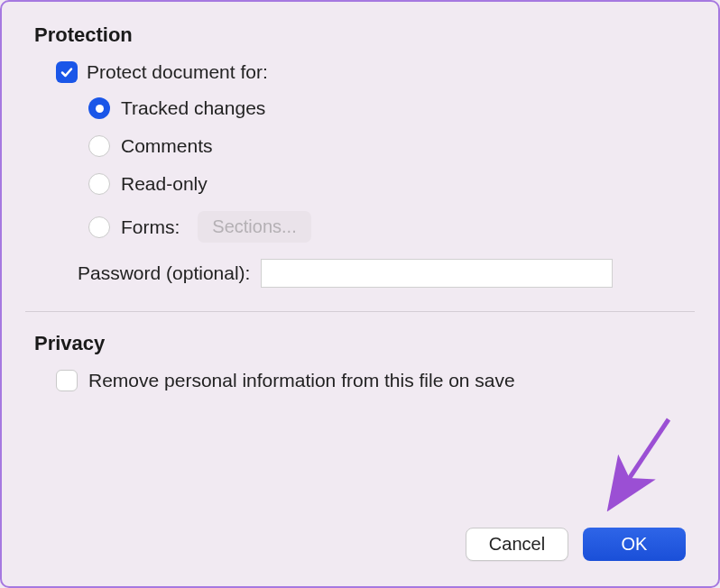 The image size is (720, 588). What do you see at coordinates (150, 227) in the screenshot?
I see `forms-label: Forms:` at bounding box center [150, 227].